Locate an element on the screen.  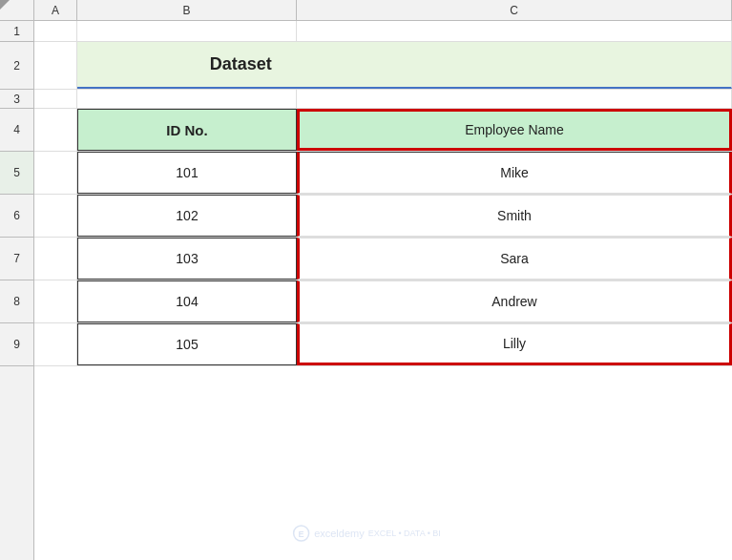
row-num-3: 3 is located at coordinates (17, 99).